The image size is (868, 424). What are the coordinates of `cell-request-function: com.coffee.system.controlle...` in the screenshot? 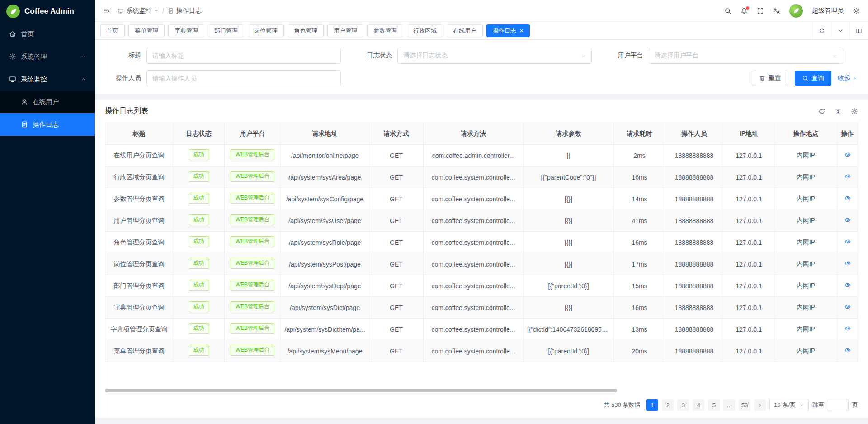 It's located at (474, 243).